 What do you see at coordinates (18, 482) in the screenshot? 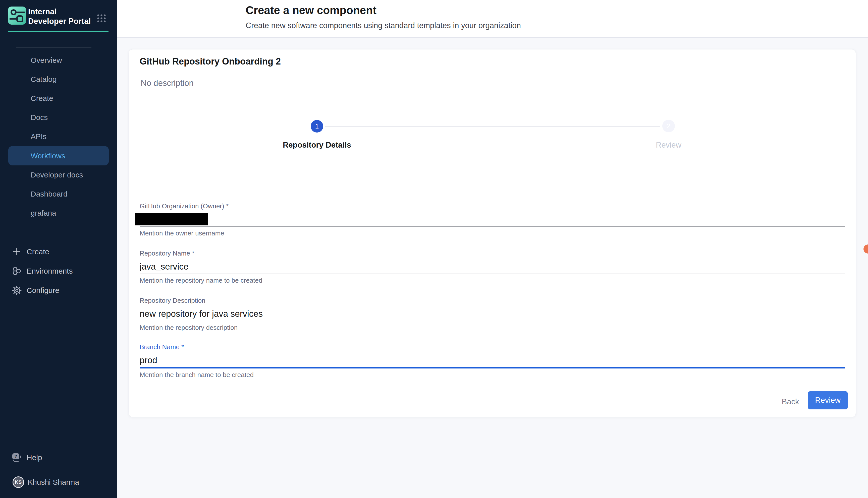
I see `avatar: KS` at bounding box center [18, 482].